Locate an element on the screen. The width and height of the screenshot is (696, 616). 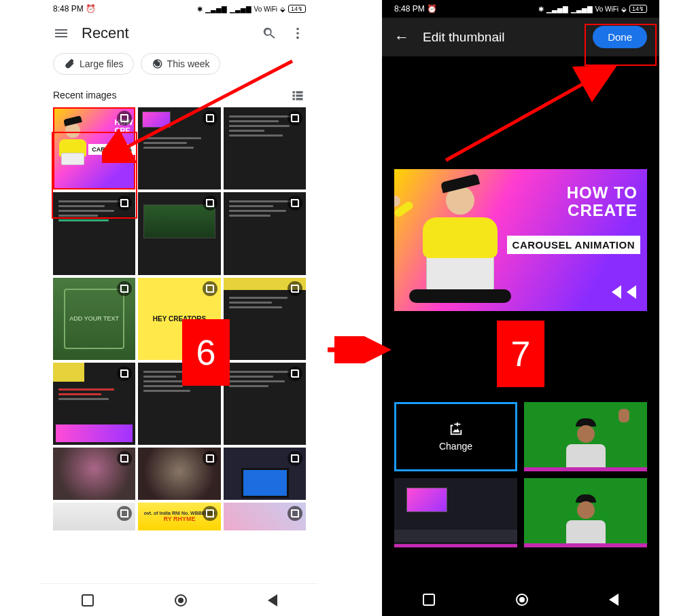
picker-header: Recent is located at coordinates (179, 33).